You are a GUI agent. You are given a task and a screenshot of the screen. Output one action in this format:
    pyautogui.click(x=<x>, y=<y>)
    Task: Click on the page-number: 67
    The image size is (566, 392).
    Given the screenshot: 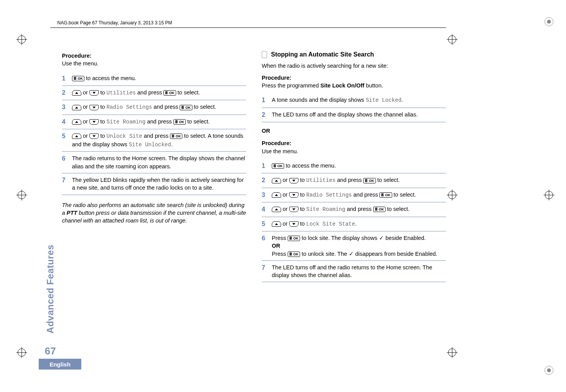 What is the action you would take?
    pyautogui.click(x=50, y=351)
    